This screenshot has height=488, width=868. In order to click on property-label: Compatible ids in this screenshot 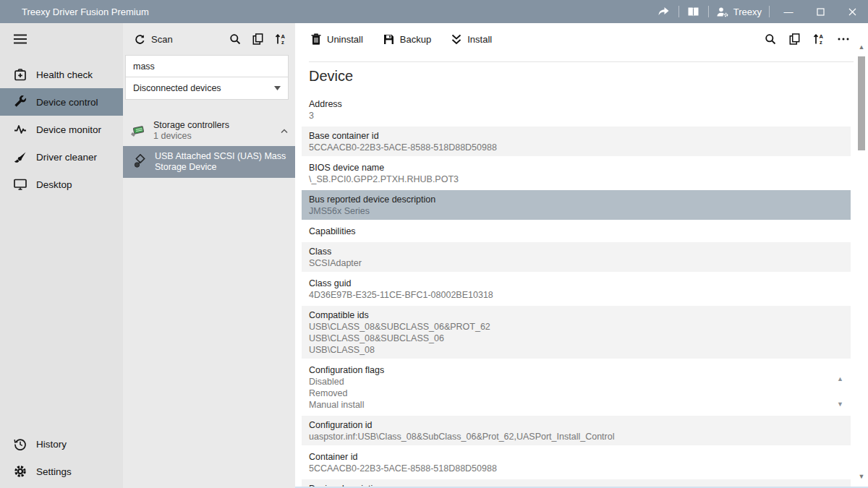, I will do `click(570, 315)`.